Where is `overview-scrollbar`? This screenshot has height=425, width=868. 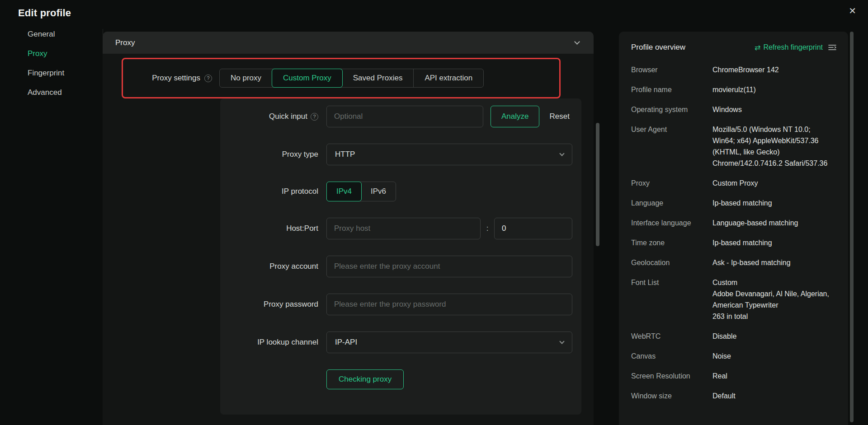
overview-scrollbar is located at coordinates (852, 227).